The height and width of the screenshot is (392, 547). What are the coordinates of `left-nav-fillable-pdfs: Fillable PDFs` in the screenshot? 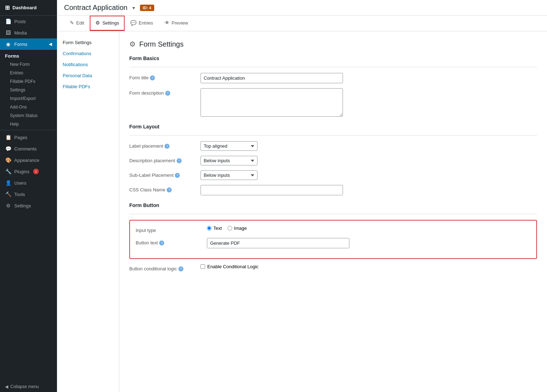 It's located at (88, 87).